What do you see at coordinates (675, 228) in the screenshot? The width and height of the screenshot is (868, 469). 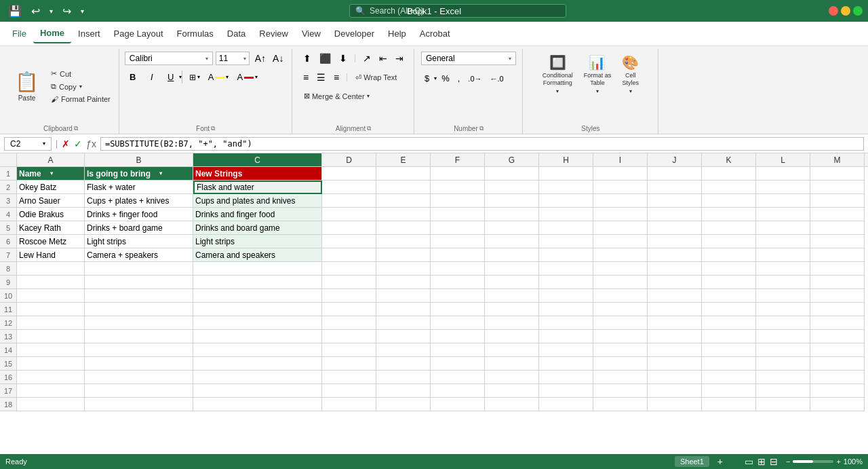 I see `cell-j5` at bounding box center [675, 228].